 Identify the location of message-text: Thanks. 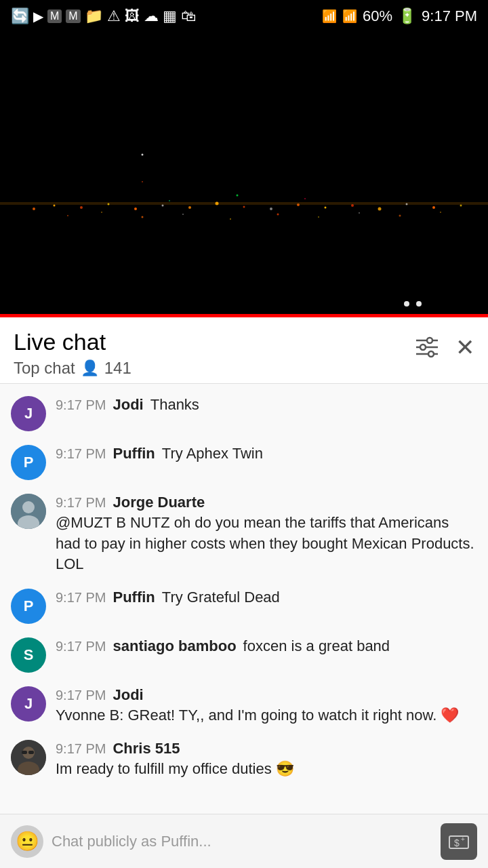
(175, 405).